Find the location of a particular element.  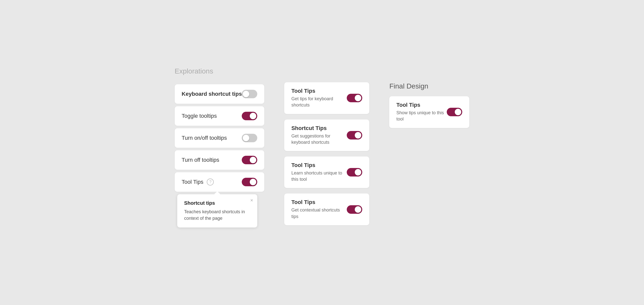

tool-tips-question-toggle is located at coordinates (250, 182).